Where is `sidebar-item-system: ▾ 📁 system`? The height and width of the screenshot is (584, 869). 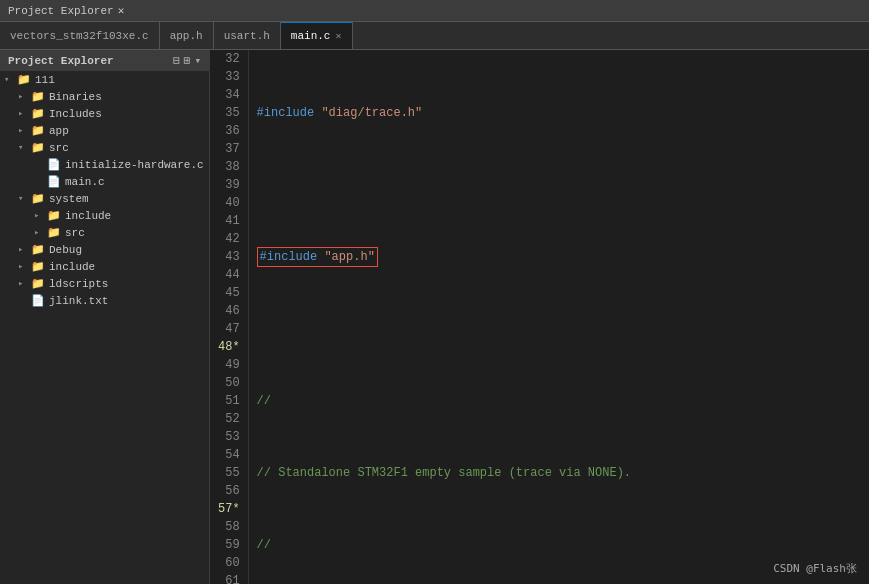
sidebar-item-system: ▾ 📁 system is located at coordinates (104, 198).